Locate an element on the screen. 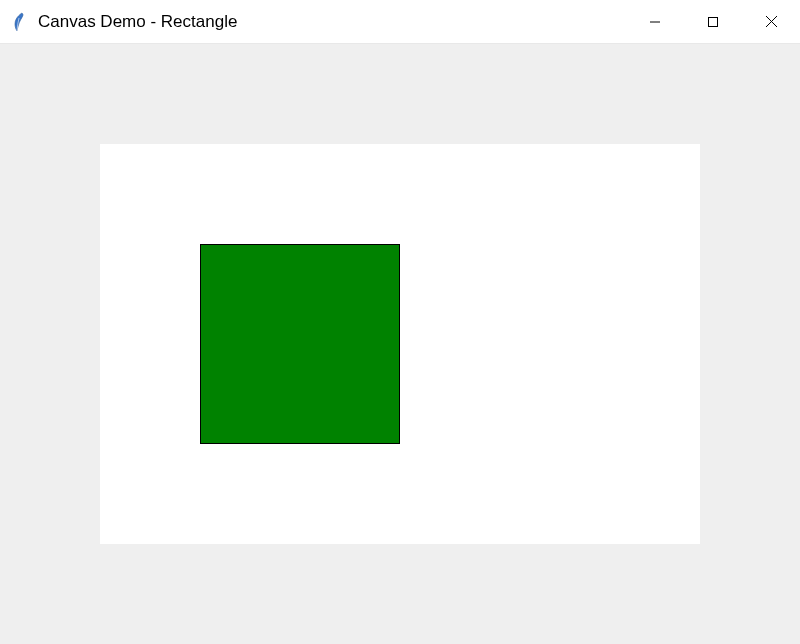  close-button is located at coordinates (771, 22).